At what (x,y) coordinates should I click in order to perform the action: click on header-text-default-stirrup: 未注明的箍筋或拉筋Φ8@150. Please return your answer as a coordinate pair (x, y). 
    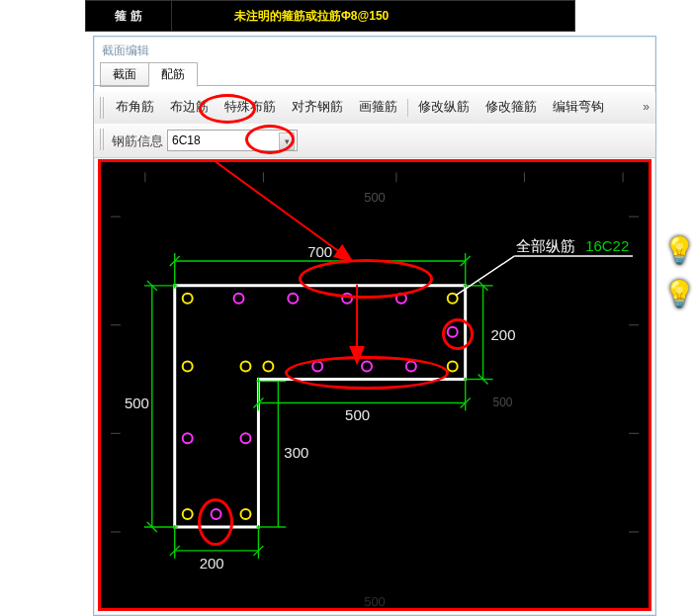
    Looking at the image, I should click on (311, 16).